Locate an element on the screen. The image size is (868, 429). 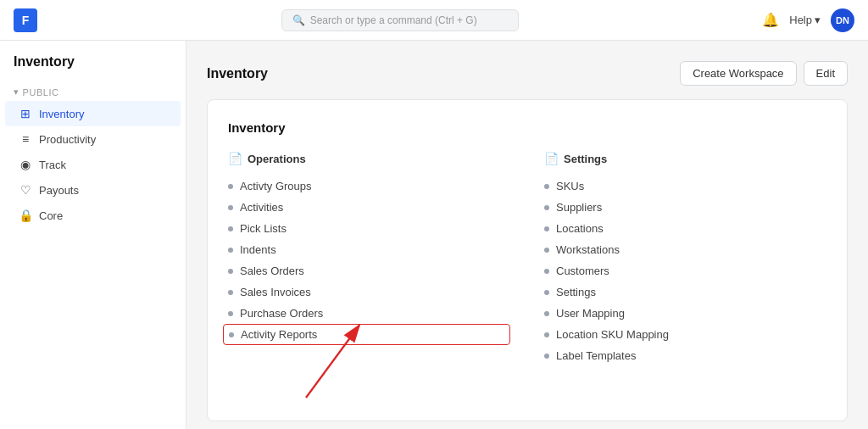
avatar: DN is located at coordinates (843, 20).